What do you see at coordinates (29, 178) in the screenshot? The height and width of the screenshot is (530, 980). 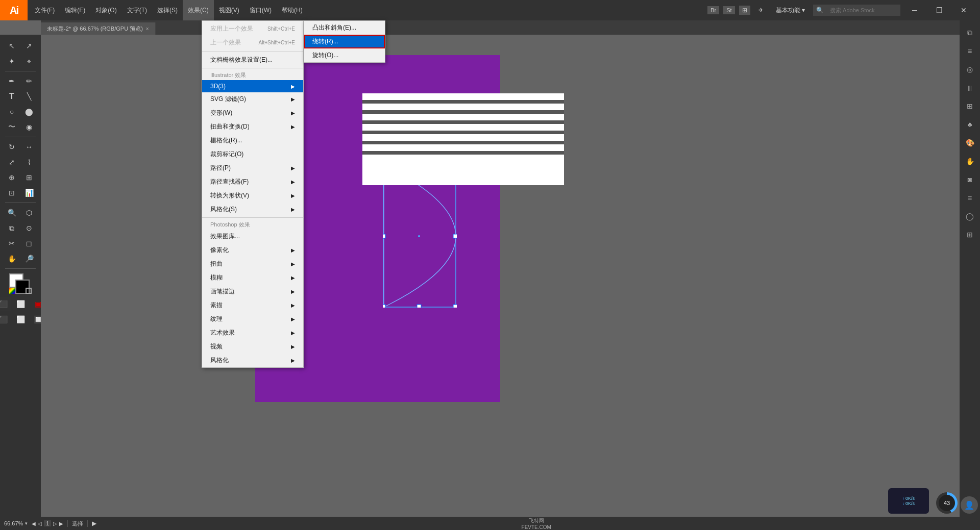 I see `shape-builder-tool: ⊞` at bounding box center [29, 178].